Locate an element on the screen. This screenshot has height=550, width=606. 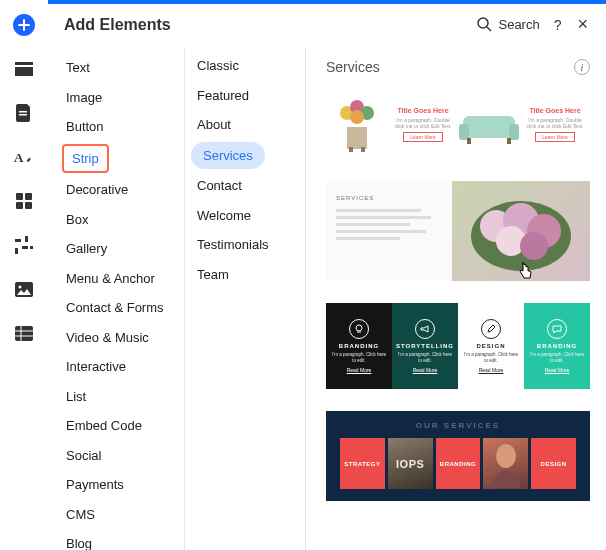
tile-image is located at coordinates (506, 464).